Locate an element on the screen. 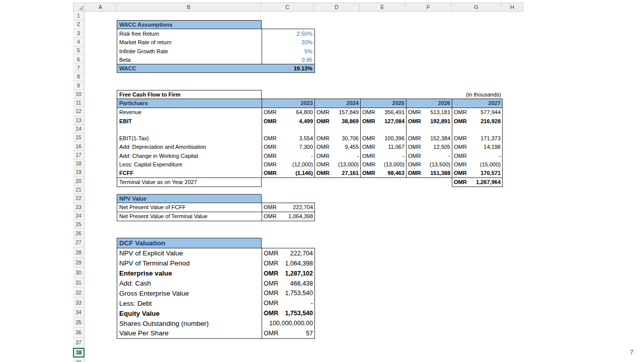  row-header-25: 25 is located at coordinates (78, 224).